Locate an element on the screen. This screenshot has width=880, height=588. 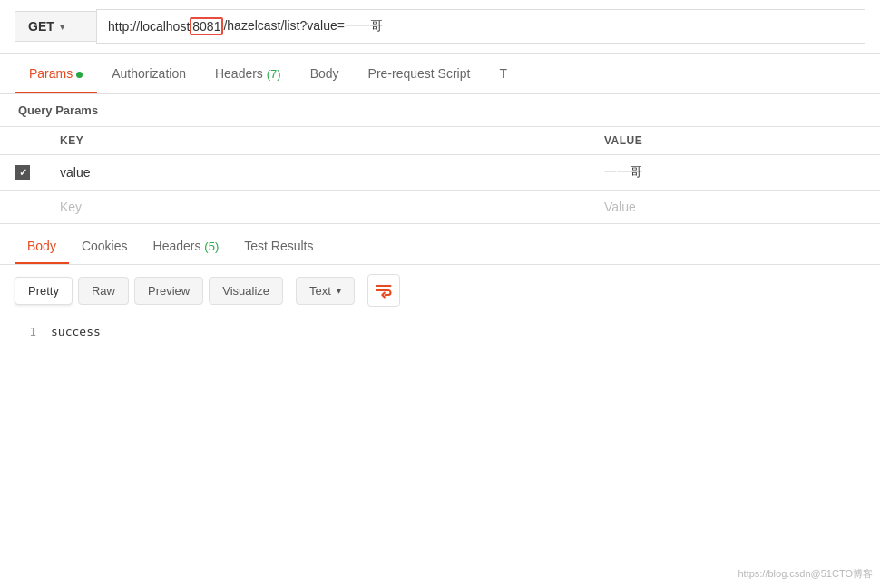
response-tab-test-results-label: Test Results is located at coordinates (279, 246).